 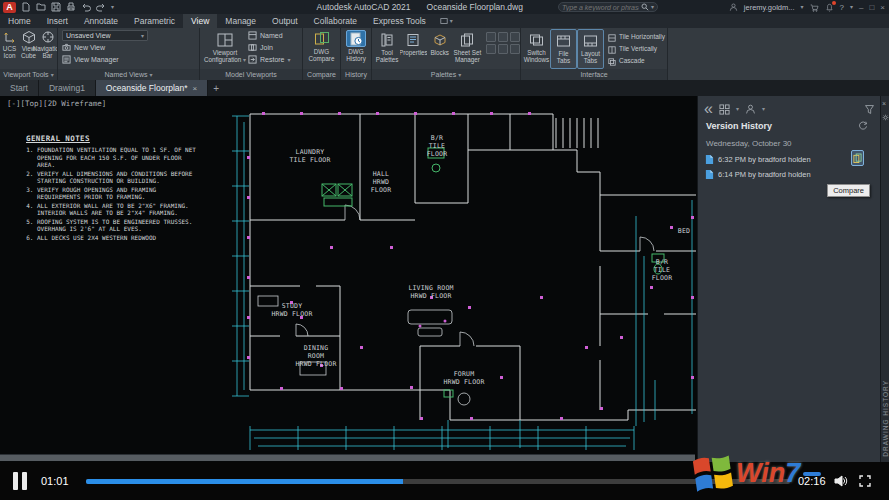 I want to click on version-entry: 6:32 PM by bradford holden, so click(x=788, y=159).